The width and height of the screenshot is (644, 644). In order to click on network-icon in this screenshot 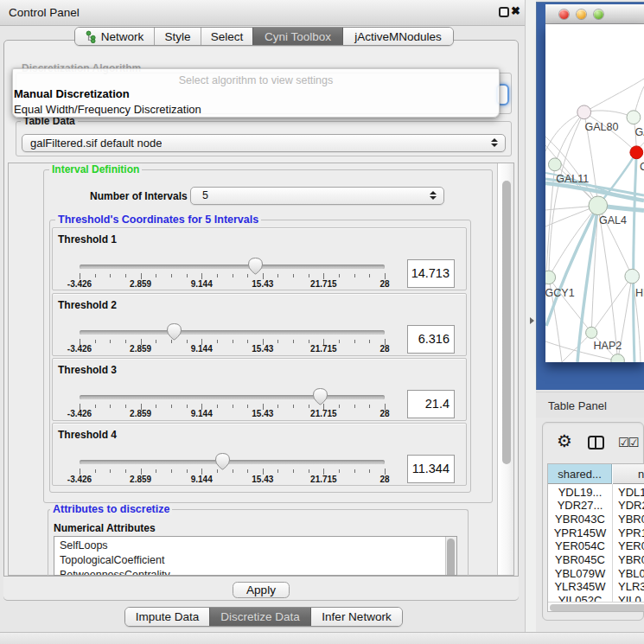, I will do `click(92, 36)`.